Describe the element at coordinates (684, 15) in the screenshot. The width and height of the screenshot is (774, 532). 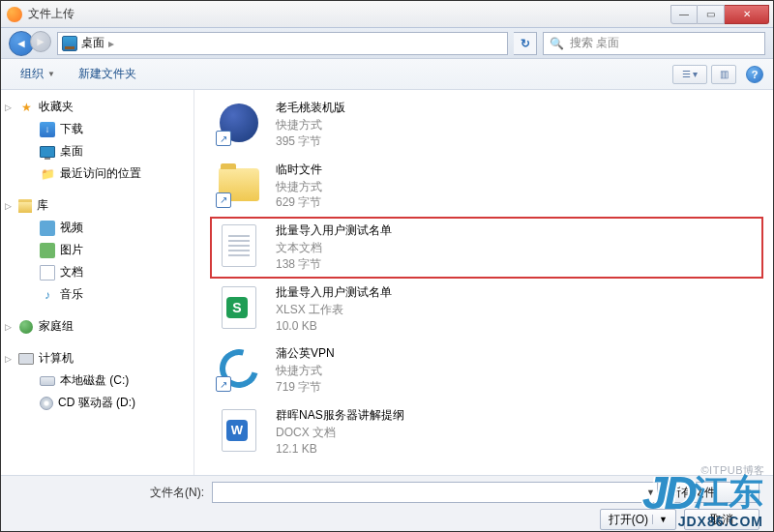
I see `minimize-button: —` at that location.